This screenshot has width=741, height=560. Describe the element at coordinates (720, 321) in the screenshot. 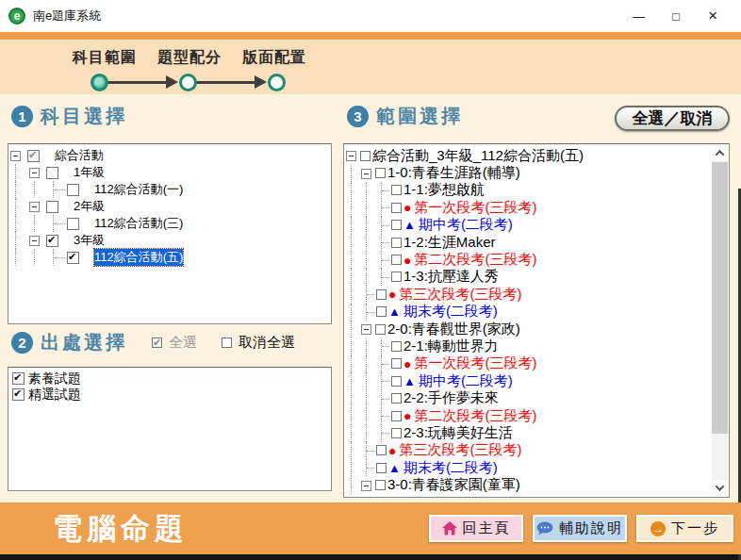

I see `scrollbar` at that location.